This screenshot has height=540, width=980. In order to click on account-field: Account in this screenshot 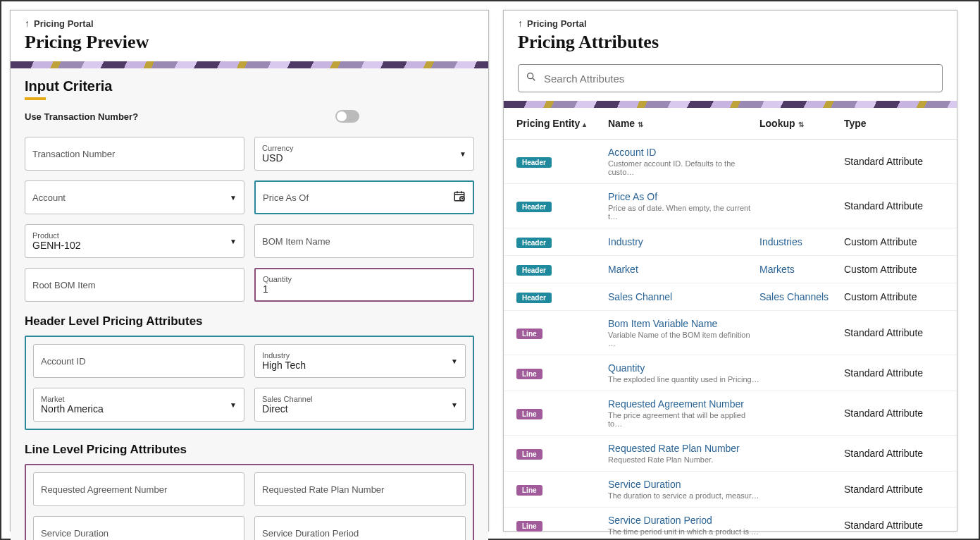, I will do `click(135, 197)`.